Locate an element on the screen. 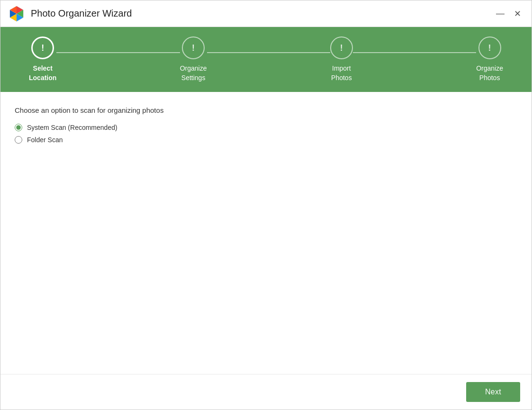  system-scan-label: System Scan (Recommended) is located at coordinates (72, 128).